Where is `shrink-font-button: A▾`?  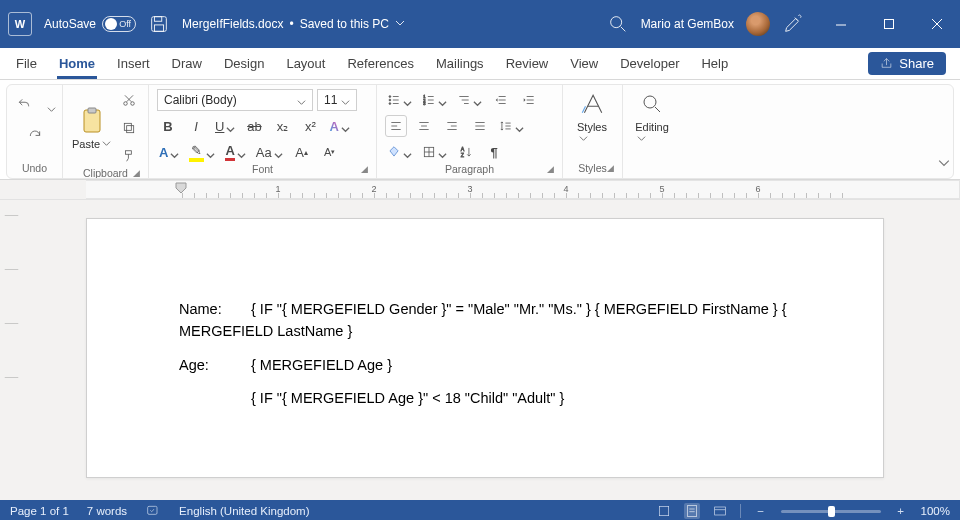 shrink-font-button: A▾ is located at coordinates (330, 152).